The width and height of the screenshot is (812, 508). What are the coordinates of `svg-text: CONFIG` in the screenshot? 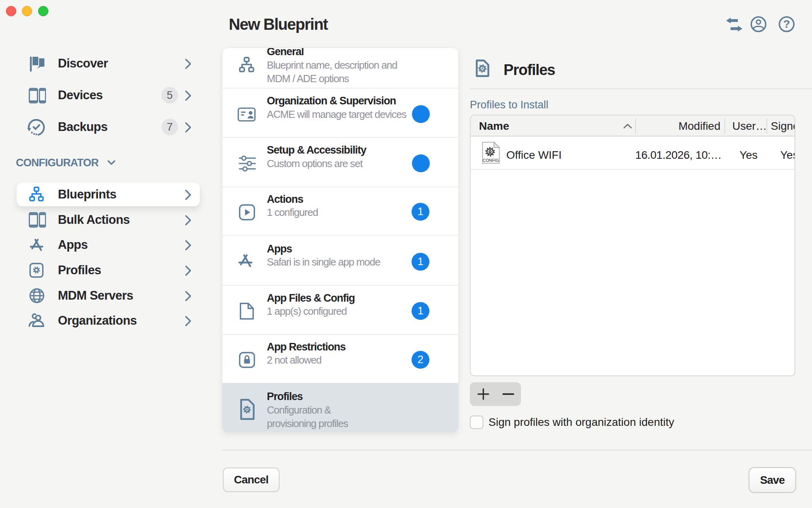 It's located at (491, 160).